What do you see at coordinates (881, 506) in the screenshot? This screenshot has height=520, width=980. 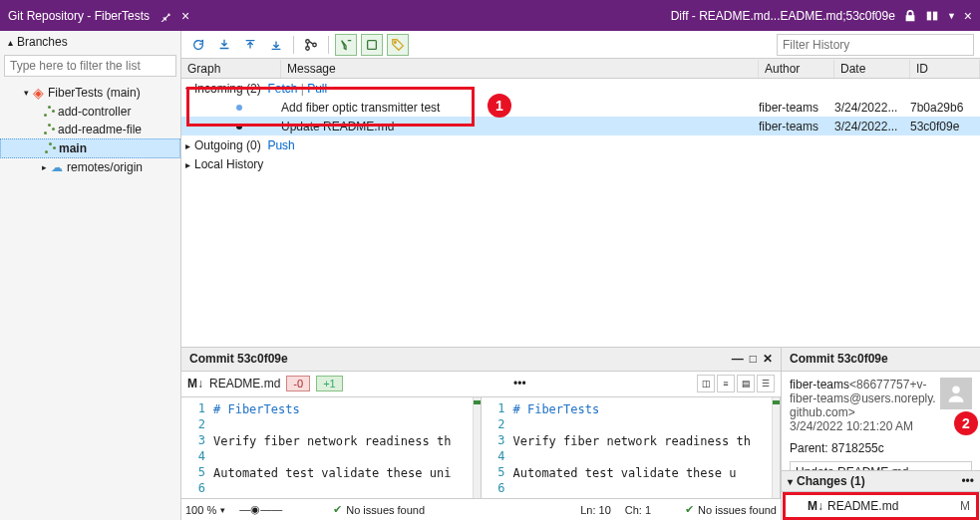 I see `changed-file-row: M↓ README.md M` at bounding box center [881, 506].